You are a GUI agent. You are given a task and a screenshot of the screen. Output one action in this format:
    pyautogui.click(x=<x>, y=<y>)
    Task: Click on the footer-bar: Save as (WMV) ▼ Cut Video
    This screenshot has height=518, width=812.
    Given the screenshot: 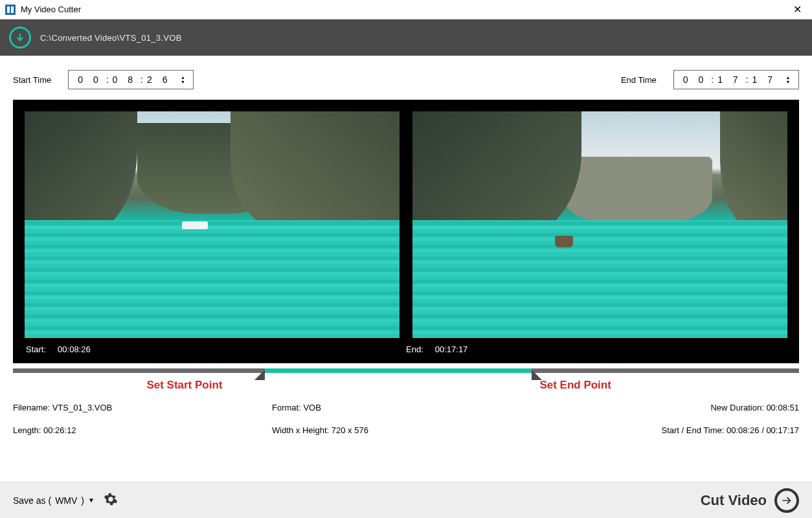 What is the action you would take?
    pyautogui.click(x=406, y=500)
    